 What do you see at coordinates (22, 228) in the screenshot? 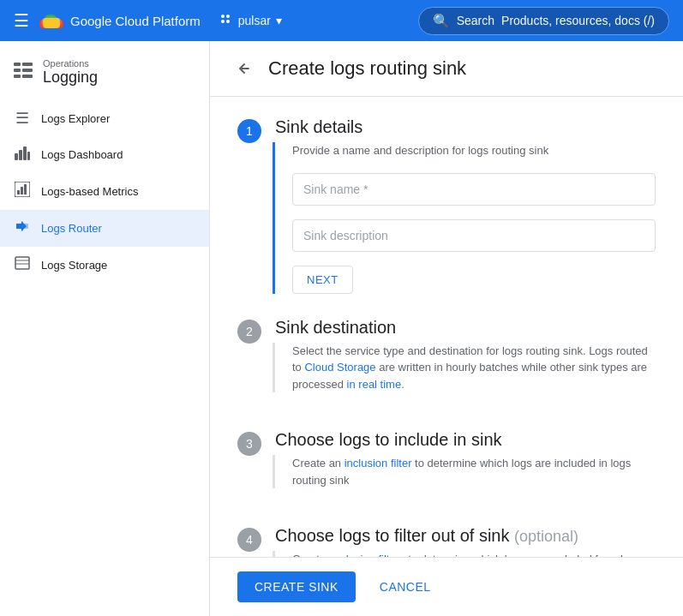
I see `logs-router-icon` at bounding box center [22, 228].